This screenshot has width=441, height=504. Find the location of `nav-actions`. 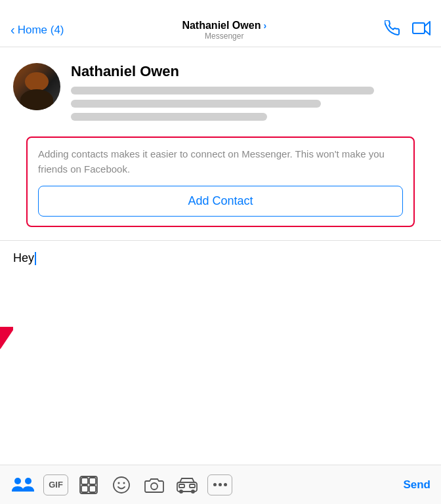

nav-actions is located at coordinates (408, 30).